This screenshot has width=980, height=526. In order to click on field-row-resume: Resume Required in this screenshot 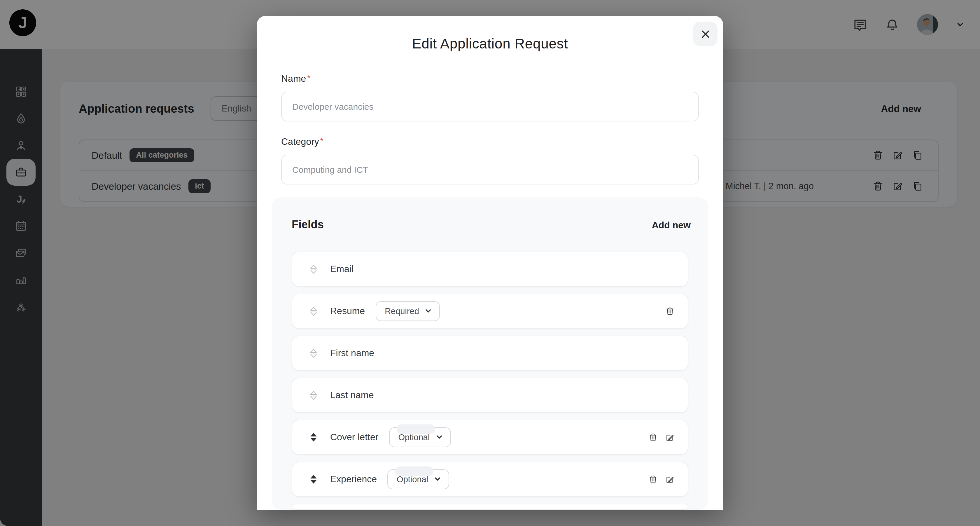, I will do `click(490, 311)`.